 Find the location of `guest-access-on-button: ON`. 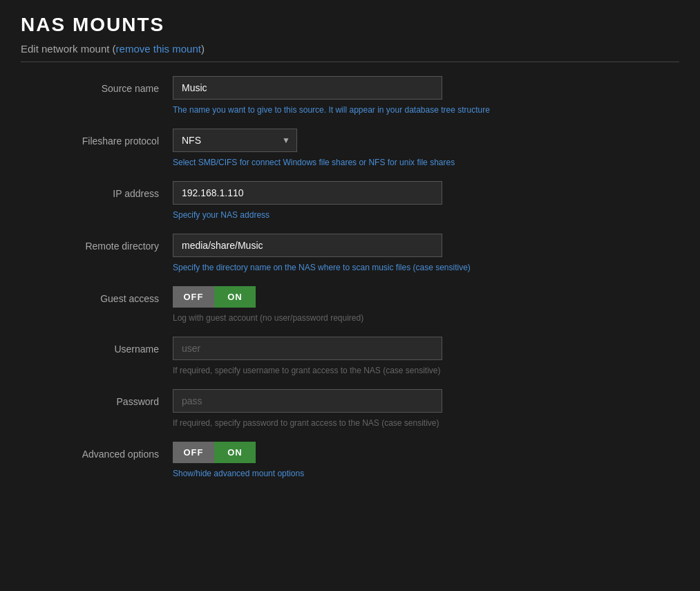

guest-access-on-button: ON is located at coordinates (235, 297).